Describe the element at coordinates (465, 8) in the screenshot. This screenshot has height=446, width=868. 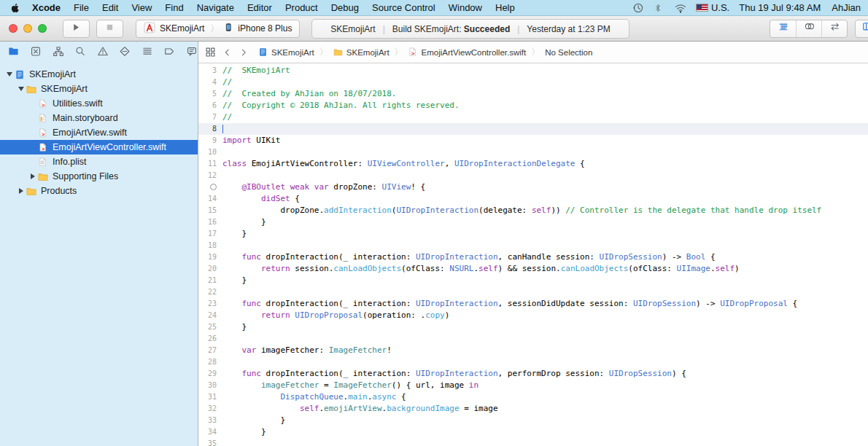
I see `menu-item-window: Window` at that location.